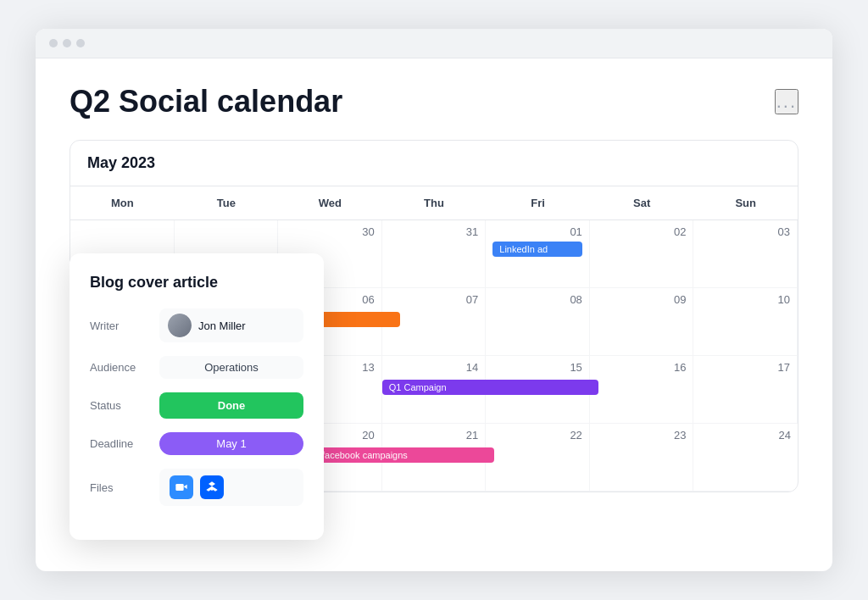 Image resolution: width=868 pixels, height=600 pixels. What do you see at coordinates (120, 325) in the screenshot?
I see `writer-label: Writer` at bounding box center [120, 325].